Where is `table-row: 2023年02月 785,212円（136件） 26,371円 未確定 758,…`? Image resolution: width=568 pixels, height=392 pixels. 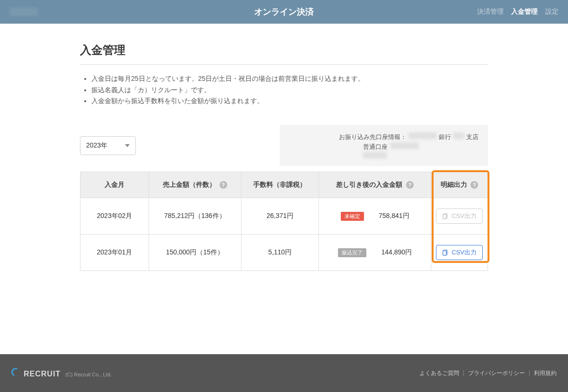
table-row: 2023年02月 785,212円（136件） 26,371円 未確定 758,… is located at coordinates (284, 217).